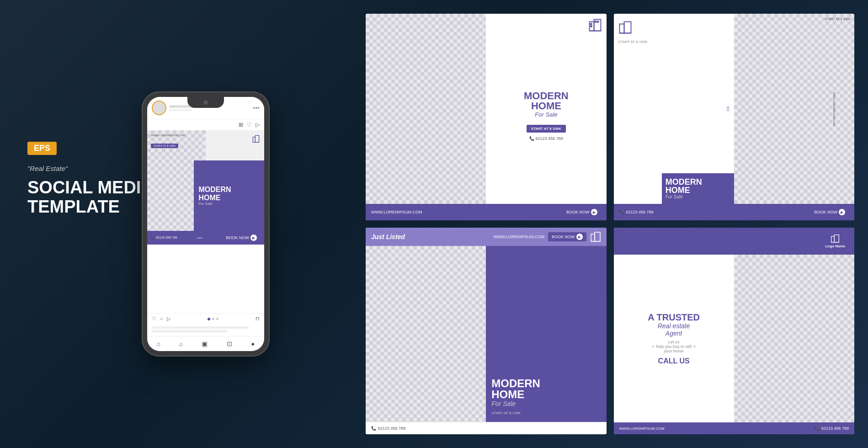 The image size is (868, 448). What do you see at coordinates (256, 108) in the screenshot?
I see `insta-dots: •••` at bounding box center [256, 108].